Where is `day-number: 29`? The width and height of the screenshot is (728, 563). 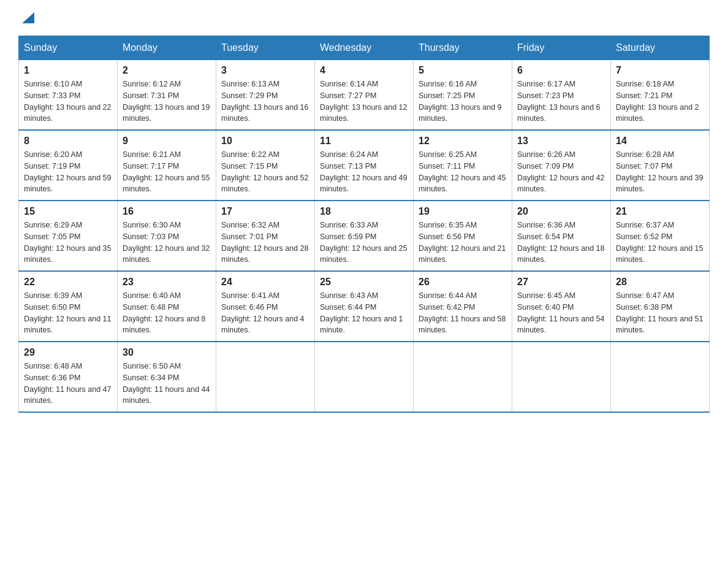
day-number: 29 is located at coordinates (68, 353).